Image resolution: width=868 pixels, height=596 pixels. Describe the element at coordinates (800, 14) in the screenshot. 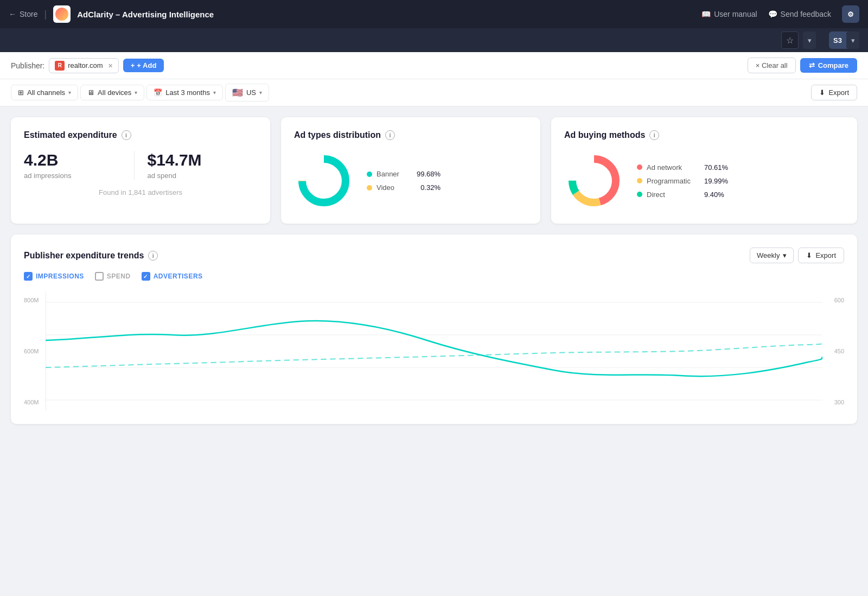

I see `send-feedback-link: 💬 Send feedback` at that location.